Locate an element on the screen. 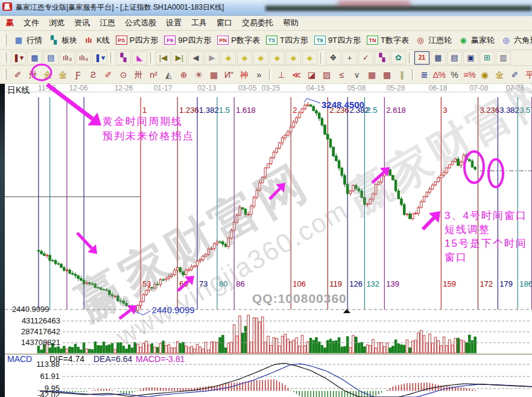 Image resolution: width=532 pixels, height=397 pixels. tool-icon-8: ◣ is located at coordinates (140, 58).